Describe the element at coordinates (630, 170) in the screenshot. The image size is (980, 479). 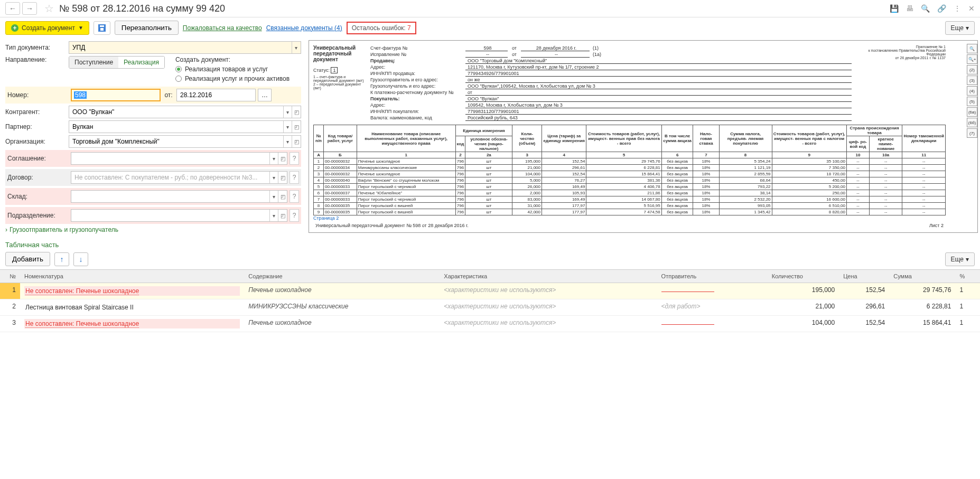
I see `invoice-items-table: № п/п Код товара/ работ, услуг Наименова…` at that location.